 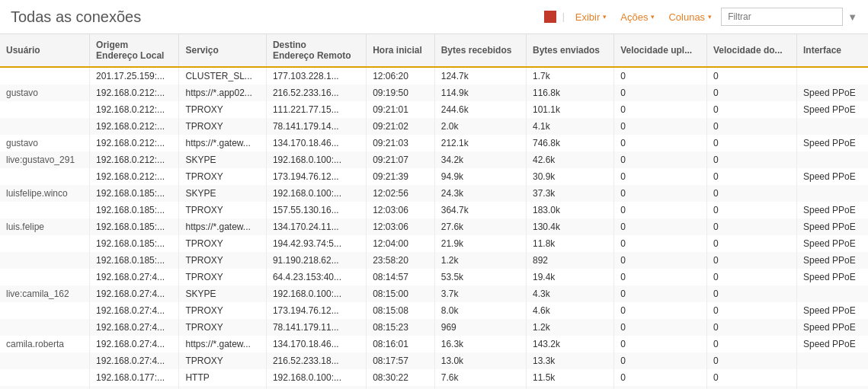 What do you see at coordinates (480, 110) in the screenshot?
I see `cell-bytes_rec: 244.6k` at bounding box center [480, 110].